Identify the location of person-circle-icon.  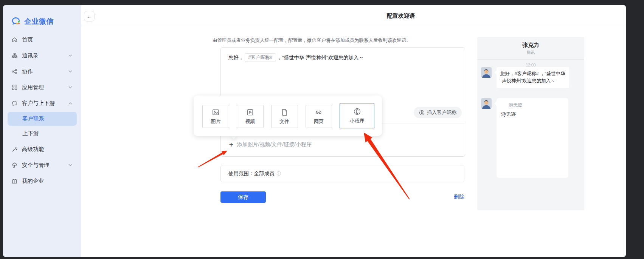
(422, 113).